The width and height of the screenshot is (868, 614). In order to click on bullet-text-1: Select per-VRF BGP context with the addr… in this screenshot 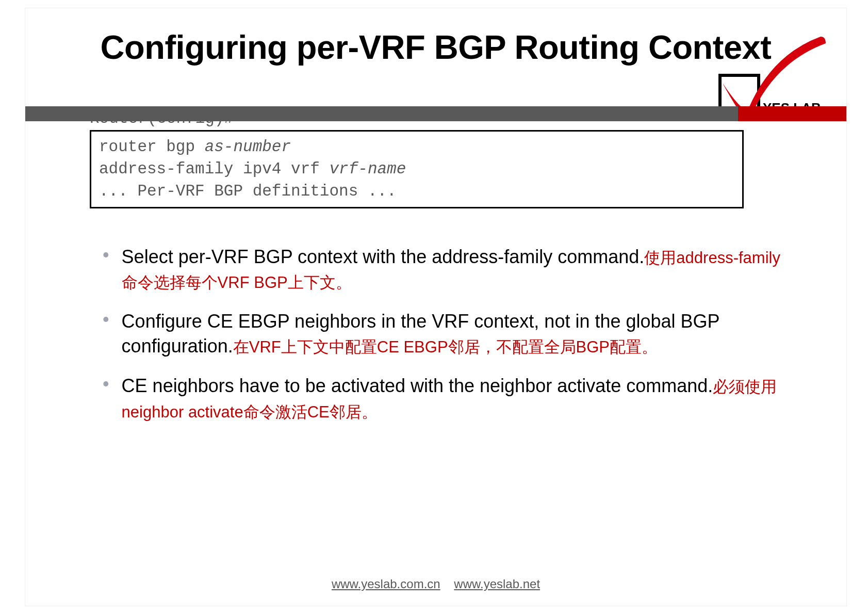, I will do `click(458, 269)`.